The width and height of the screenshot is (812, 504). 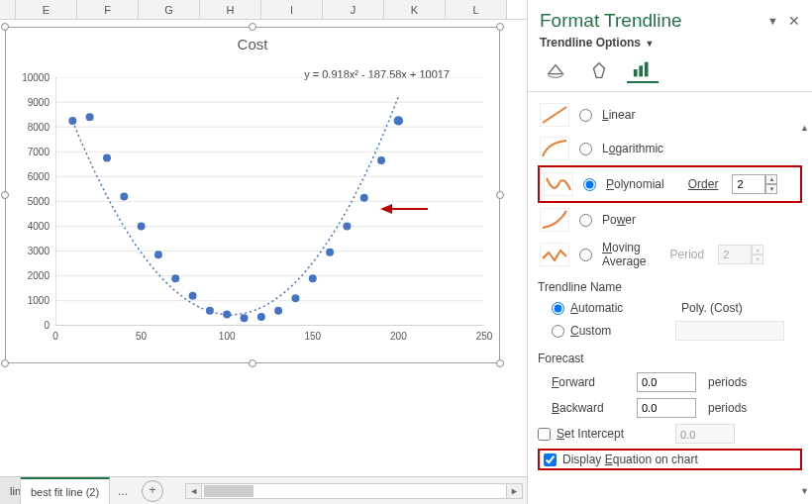 What do you see at coordinates (558, 184) in the screenshot?
I see `polynomial-icon` at bounding box center [558, 184].